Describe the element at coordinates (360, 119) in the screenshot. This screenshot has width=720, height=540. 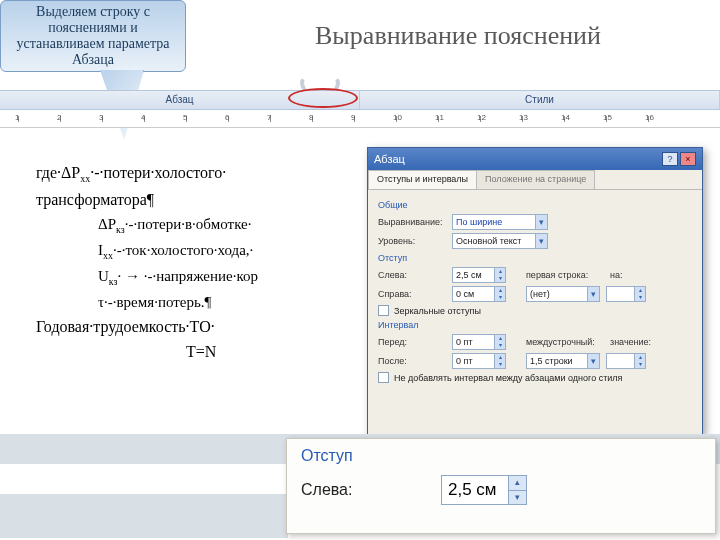
I see `horizontal-ruler: 12345678910111213141516` at that location.